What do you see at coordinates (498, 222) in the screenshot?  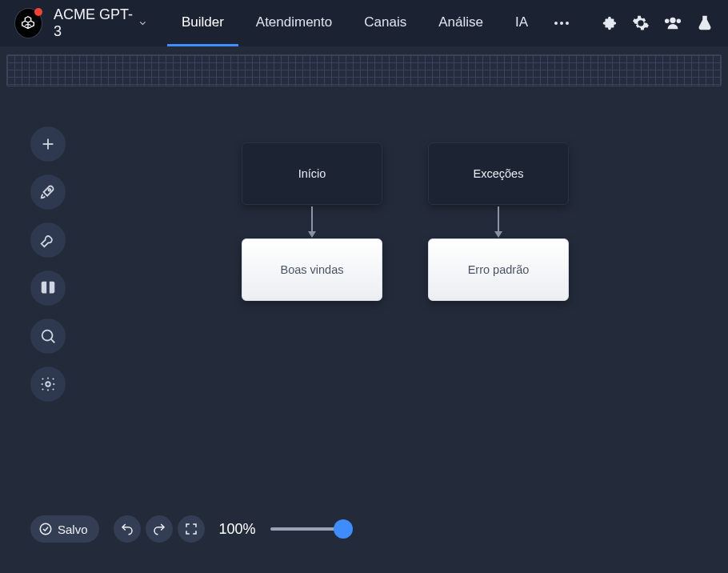 I see `edge-exceptions-error` at bounding box center [498, 222].